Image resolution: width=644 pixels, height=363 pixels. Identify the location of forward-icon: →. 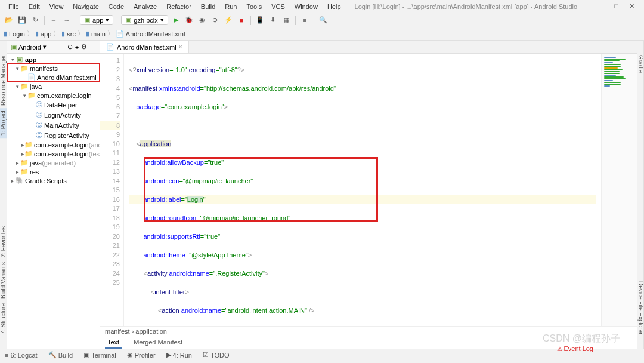
(67, 20).